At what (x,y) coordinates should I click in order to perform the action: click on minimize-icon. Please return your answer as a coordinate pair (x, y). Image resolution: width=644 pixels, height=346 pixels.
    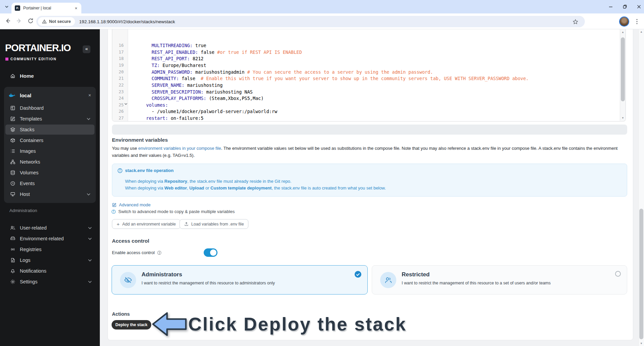
    Looking at the image, I should click on (611, 7).